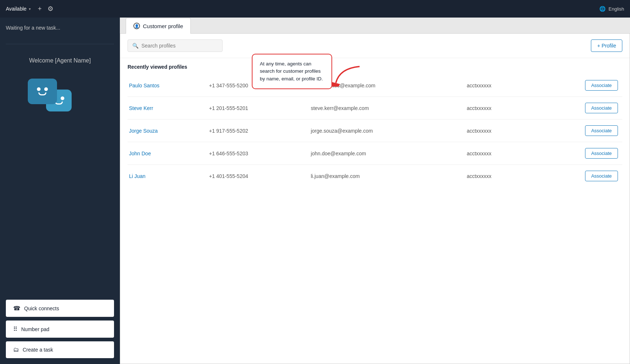  What do you see at coordinates (141, 108) in the screenshot?
I see `profile-name: Steve Kerr` at bounding box center [141, 108].